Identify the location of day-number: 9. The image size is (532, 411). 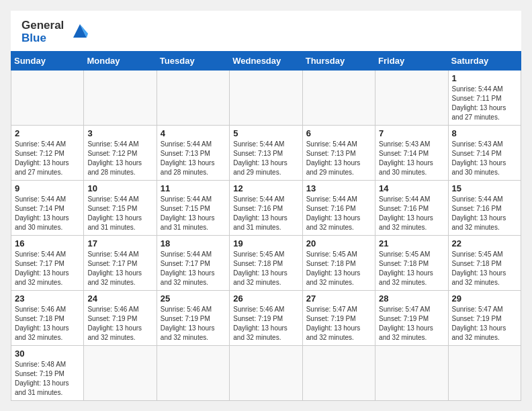
(47, 188).